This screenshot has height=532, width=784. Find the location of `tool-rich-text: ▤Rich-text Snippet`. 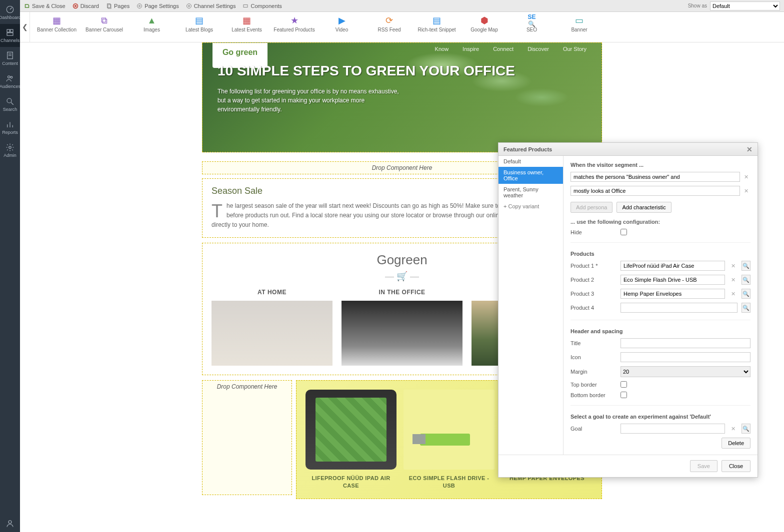

tool-rich-text: ▤Rich-text Snippet is located at coordinates (437, 24).